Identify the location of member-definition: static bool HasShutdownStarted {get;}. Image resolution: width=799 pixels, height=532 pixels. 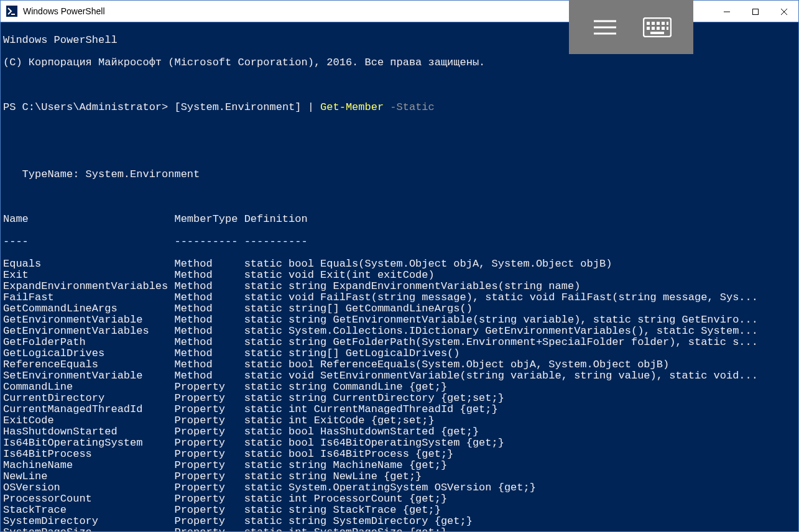
(362, 432).